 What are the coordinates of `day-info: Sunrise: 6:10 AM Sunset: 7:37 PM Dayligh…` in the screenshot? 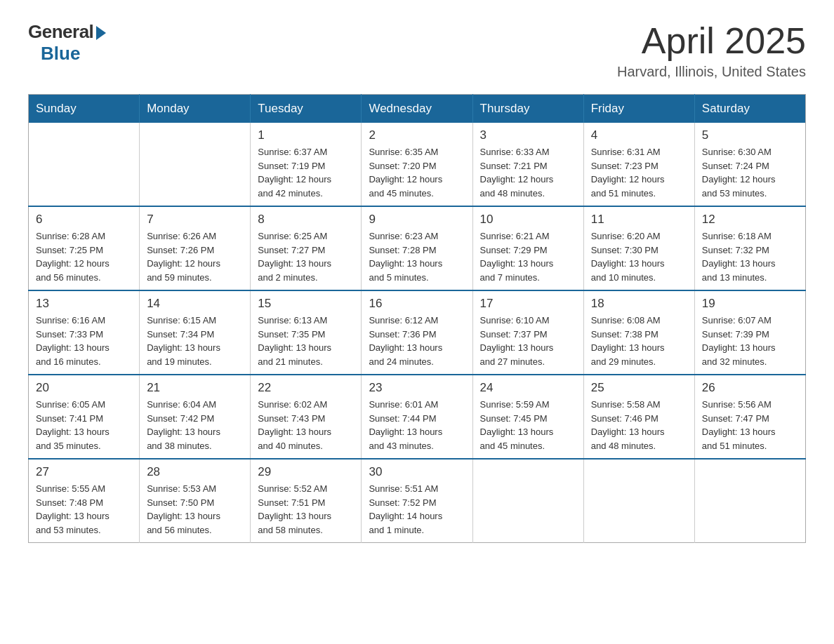 It's located at (528, 341).